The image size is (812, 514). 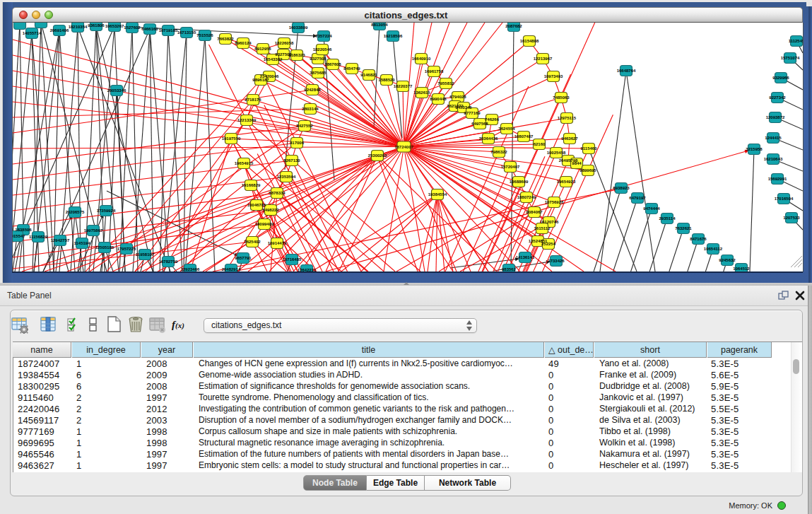 I want to click on svg-text: 7515526, so click(x=205, y=35).